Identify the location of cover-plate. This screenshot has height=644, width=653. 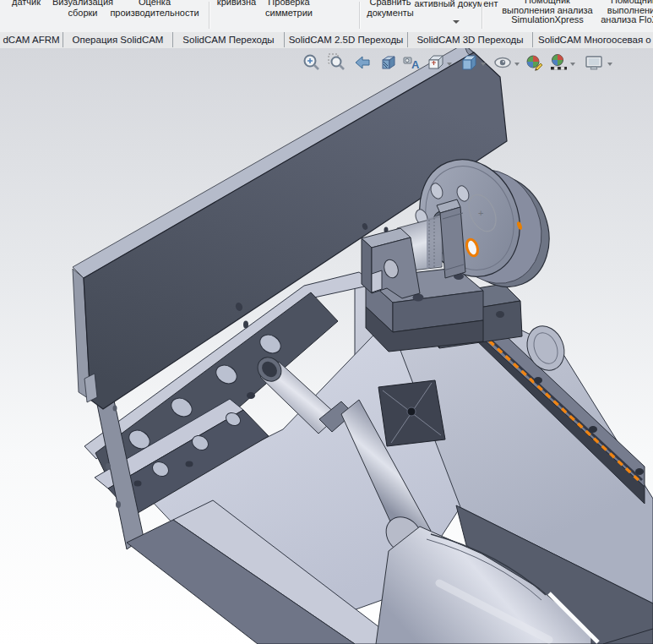
(412, 413).